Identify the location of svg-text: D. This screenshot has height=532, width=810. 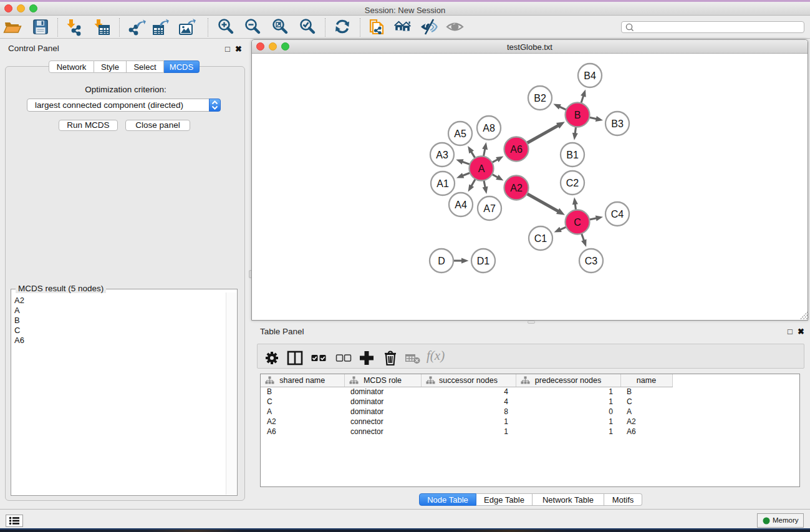
(441, 261).